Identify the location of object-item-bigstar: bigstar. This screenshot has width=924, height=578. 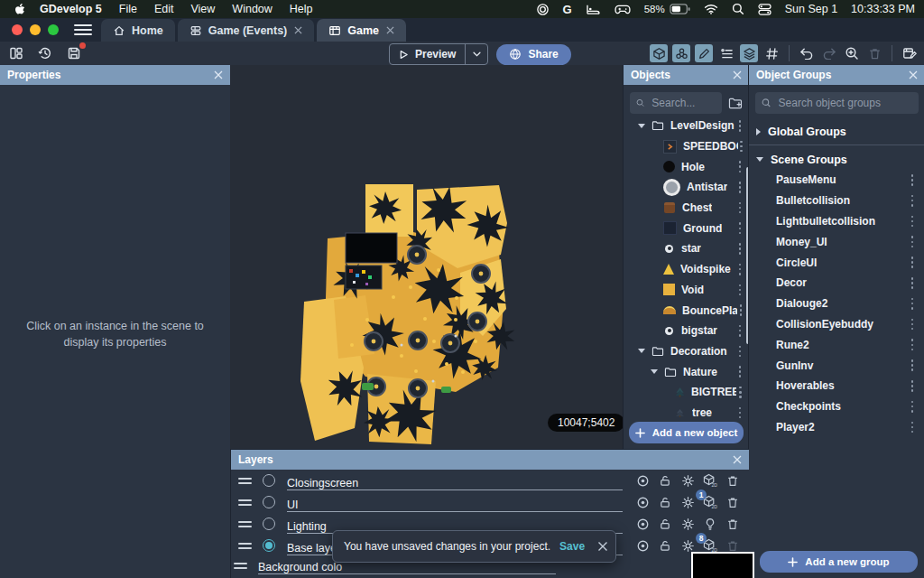
(686, 331).